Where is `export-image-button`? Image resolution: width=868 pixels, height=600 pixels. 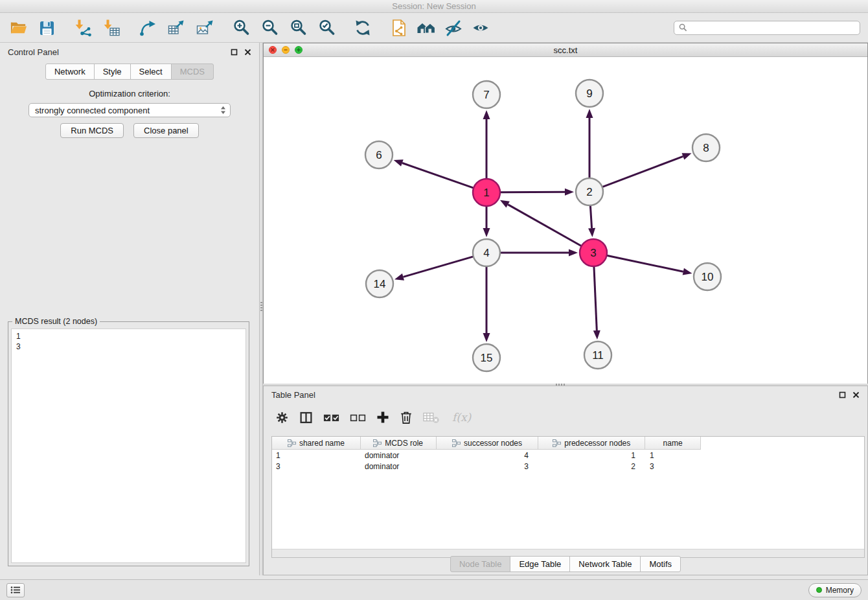 export-image-button is located at coordinates (205, 28).